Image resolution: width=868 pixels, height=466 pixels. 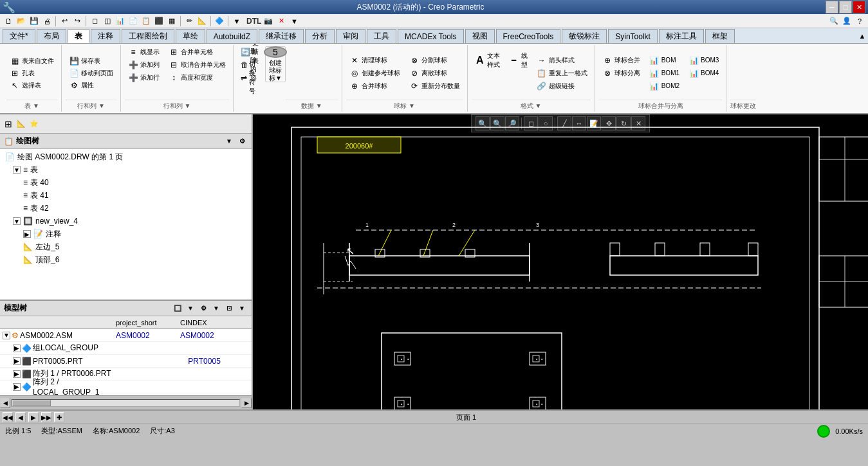 What do you see at coordinates (126, 234) in the screenshot?
I see `drawing-tree-annotation: ▶ 📝 注释` at bounding box center [126, 234].